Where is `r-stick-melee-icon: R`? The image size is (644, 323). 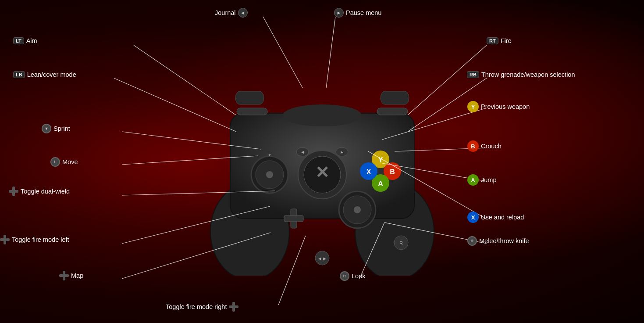 r-stick-melee-icon: R is located at coordinates (472, 241).